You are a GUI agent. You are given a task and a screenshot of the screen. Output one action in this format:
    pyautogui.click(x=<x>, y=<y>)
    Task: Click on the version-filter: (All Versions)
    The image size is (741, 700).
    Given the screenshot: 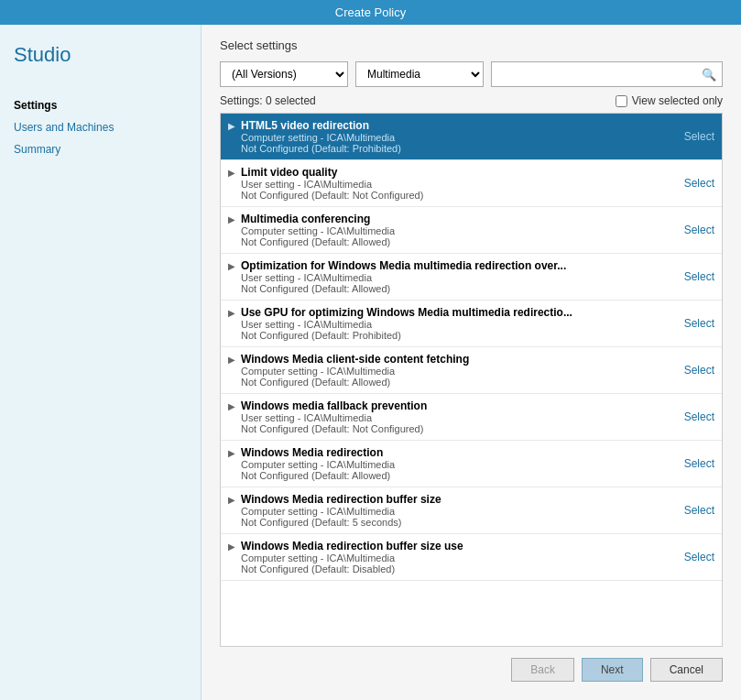 What is the action you would take?
    pyautogui.click(x=284, y=74)
    